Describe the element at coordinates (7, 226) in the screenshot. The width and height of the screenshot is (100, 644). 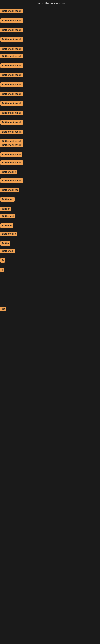
I see `bottleneck-result-badge: Bottlene` at that location.